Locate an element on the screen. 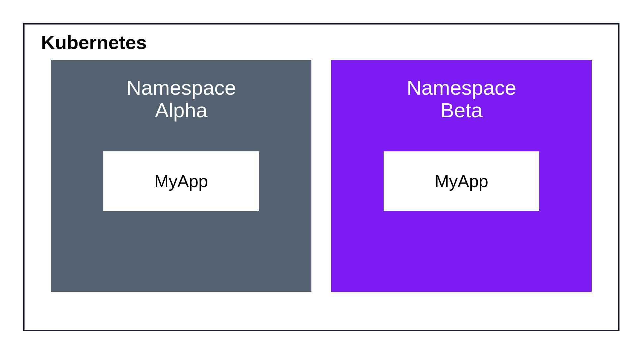  namespace-alpha-app-label: MyApp is located at coordinates (181, 181).